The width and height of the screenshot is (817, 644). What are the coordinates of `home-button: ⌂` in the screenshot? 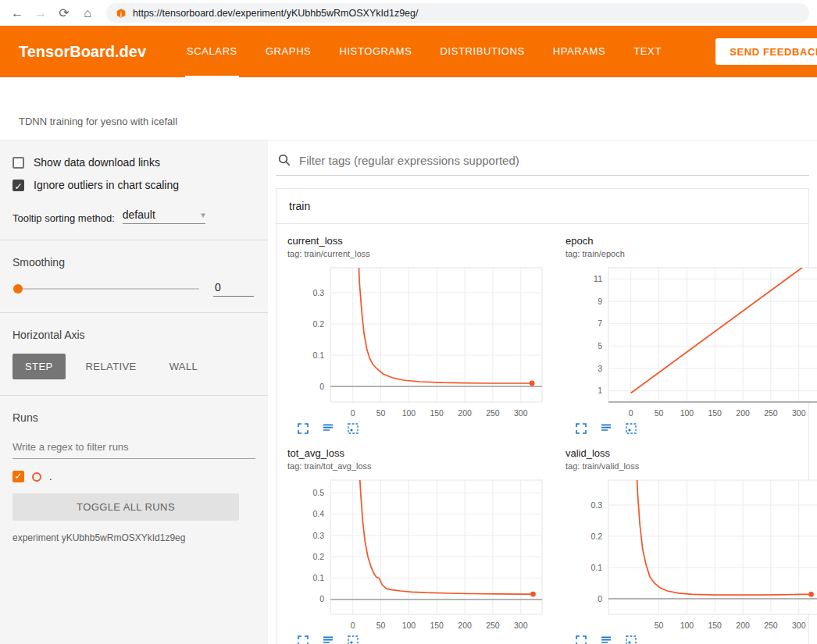 It's located at (87, 13).